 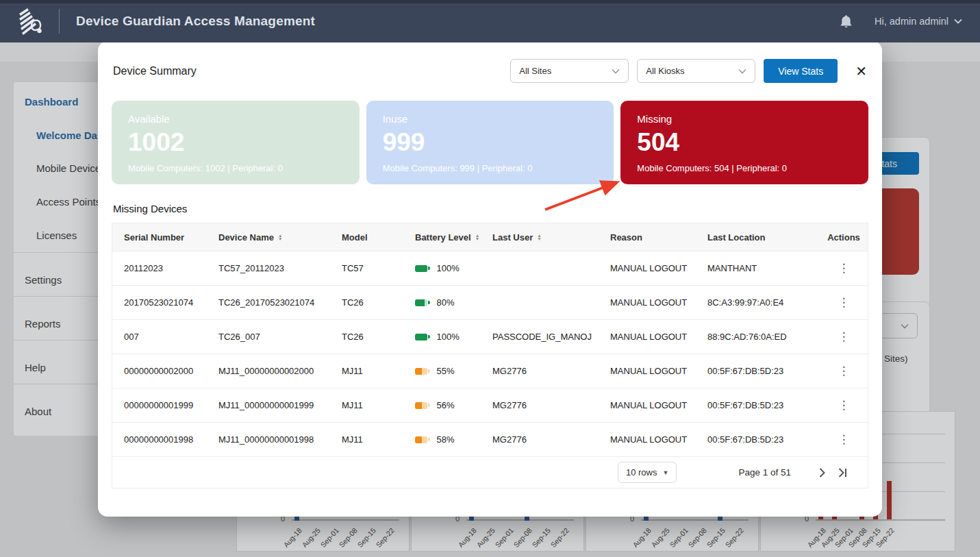 I want to click on battery-cell: 58%, so click(x=453, y=440).